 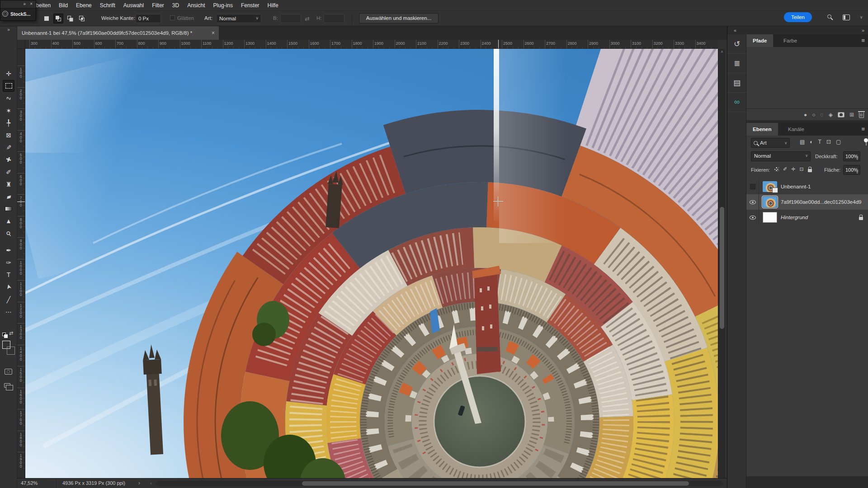 I want to click on menu-item-ansicht: Ansicht, so click(x=196, y=5).